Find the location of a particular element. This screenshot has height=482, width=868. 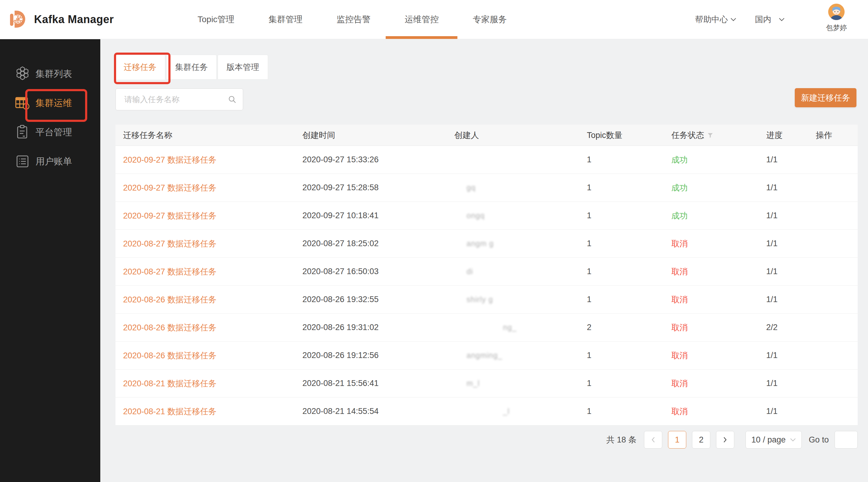

goto-page-input is located at coordinates (846, 440).